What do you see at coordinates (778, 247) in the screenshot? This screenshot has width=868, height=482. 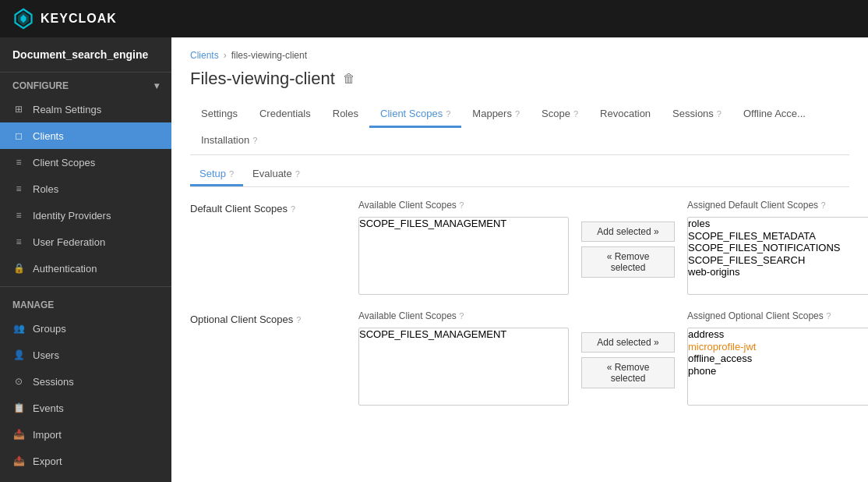 I see `default-assigned-wrap: Assigned Default Client Scopes ? roles S…` at bounding box center [778, 247].